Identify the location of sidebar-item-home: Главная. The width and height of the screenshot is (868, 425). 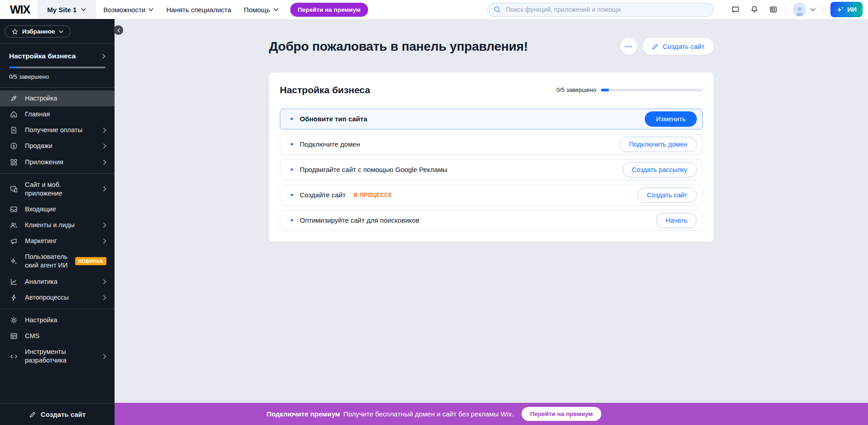
(57, 114).